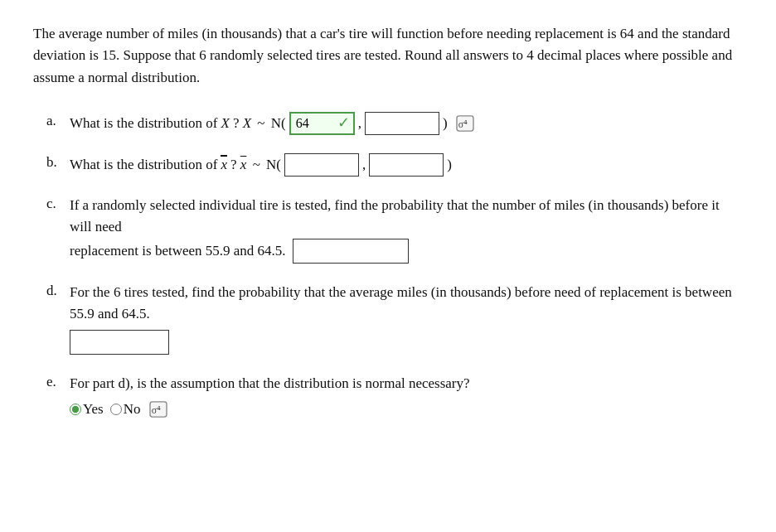  What do you see at coordinates (58, 381) in the screenshot?
I see `question-e-label: e.` at bounding box center [58, 381].